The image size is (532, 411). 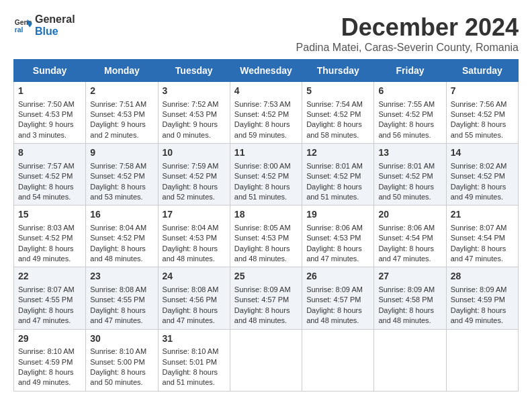 What do you see at coordinates (193, 71) in the screenshot?
I see `header-tuesday: Tuesday` at bounding box center [193, 71].